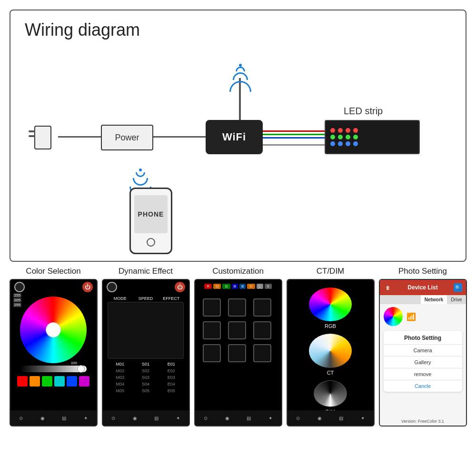  Describe the element at coordinates (146, 364) in the screenshot. I see `de-cell: S01` at that location.